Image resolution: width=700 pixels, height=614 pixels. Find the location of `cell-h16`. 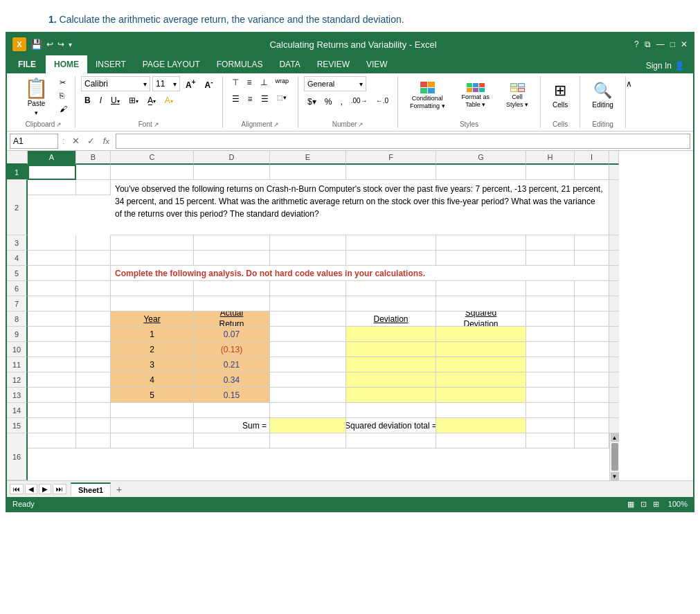

cell-h16 is located at coordinates (550, 441).